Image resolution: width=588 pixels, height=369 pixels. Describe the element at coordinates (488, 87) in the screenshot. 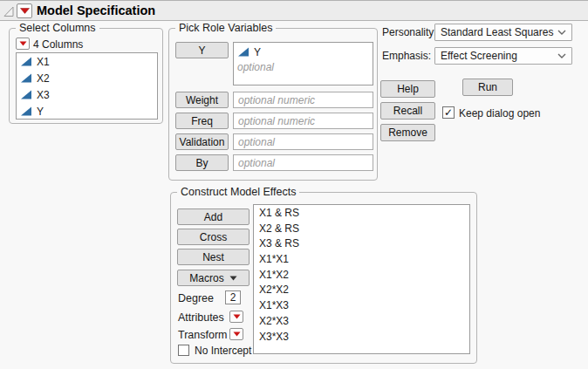

I see `run-button: Run` at that location.